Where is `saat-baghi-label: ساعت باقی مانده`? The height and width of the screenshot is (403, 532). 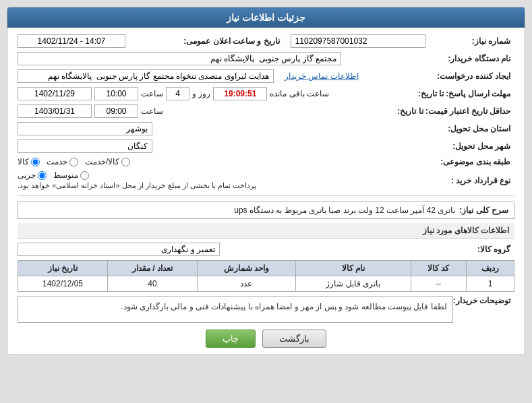
saat-baghi-label: ساعت باقی مانده is located at coordinates (299, 94).